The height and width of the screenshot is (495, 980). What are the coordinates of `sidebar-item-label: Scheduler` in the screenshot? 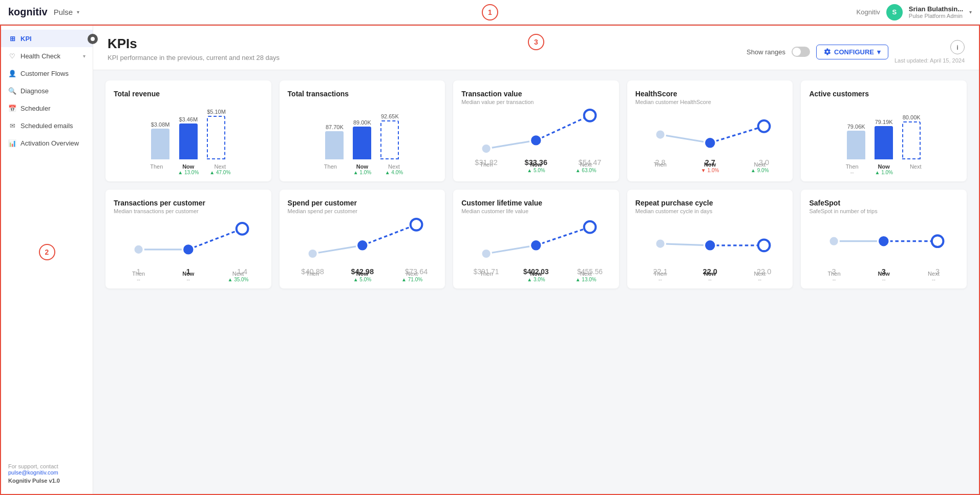 It's located at (36, 109).